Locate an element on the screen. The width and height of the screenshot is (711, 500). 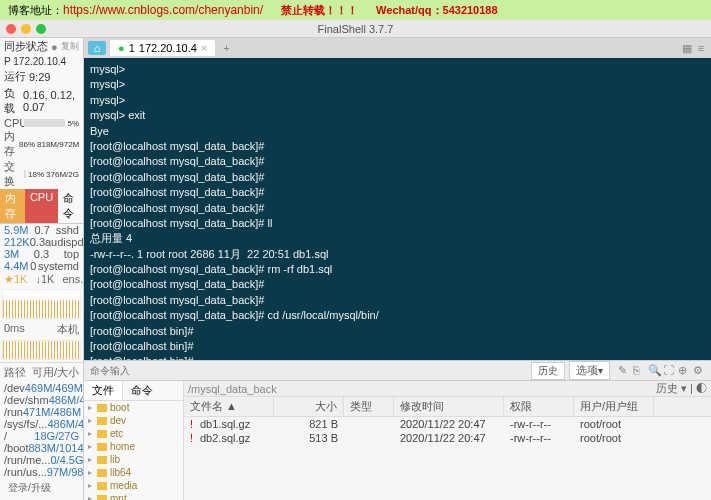
add-tab-button: + is located at coordinates (226, 48).